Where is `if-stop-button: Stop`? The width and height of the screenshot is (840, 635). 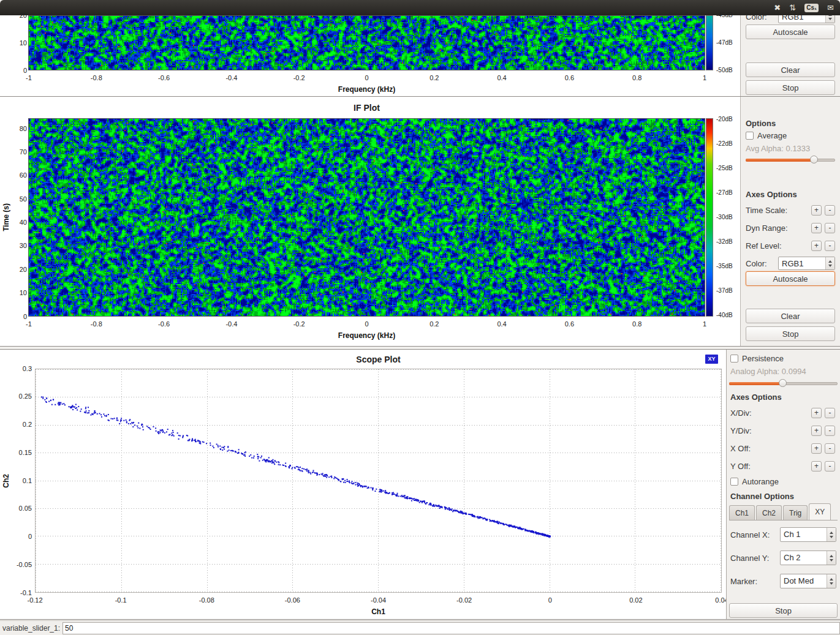 if-stop-button: Stop is located at coordinates (790, 334).